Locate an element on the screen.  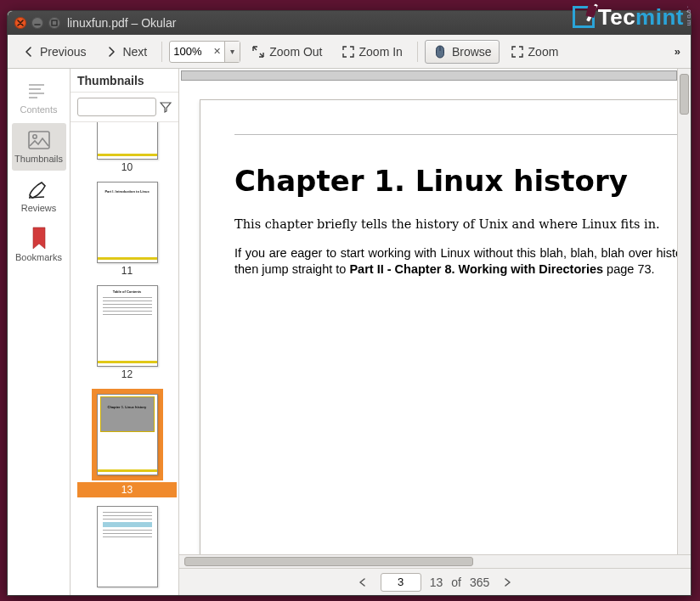
minimize-button is located at coordinates (37, 23).